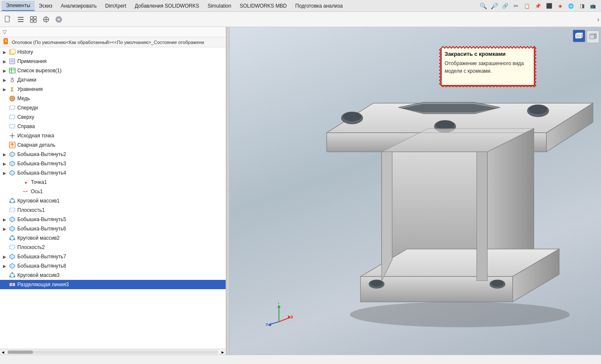  Describe the element at coordinates (43, 285) in the screenshot. I see `split3-label: Разделяющая линия3` at that location.